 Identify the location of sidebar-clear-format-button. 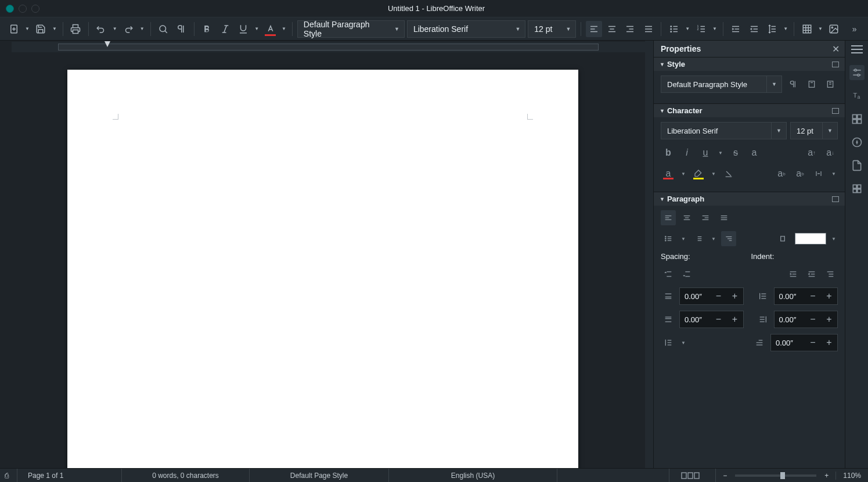
(729, 174).